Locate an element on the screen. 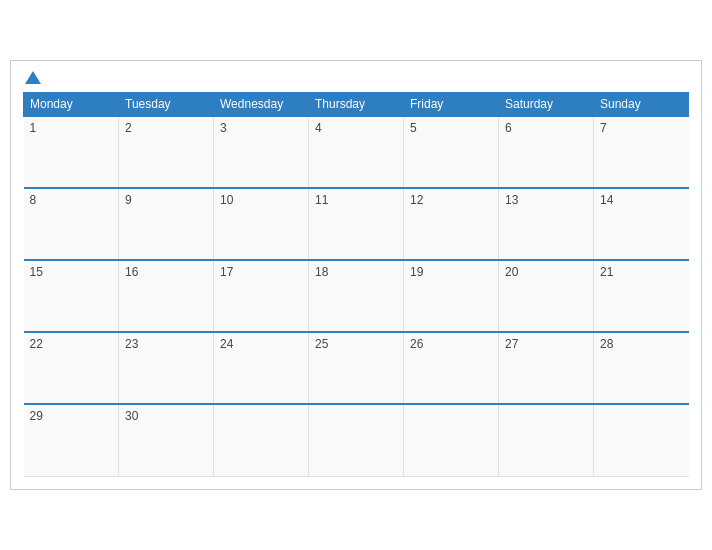 This screenshot has width=712, height=550. weekday-header-thursday: Thursday is located at coordinates (356, 105).